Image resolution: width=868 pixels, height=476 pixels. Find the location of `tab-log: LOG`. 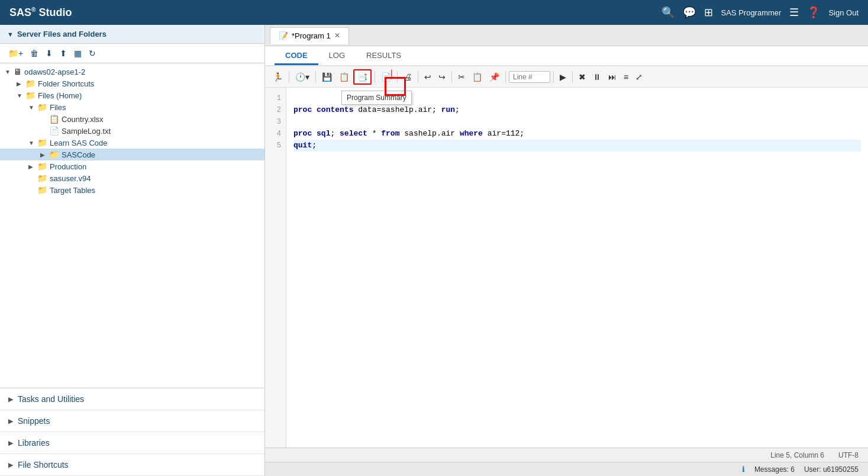

tab-log: LOG is located at coordinates (337, 56).